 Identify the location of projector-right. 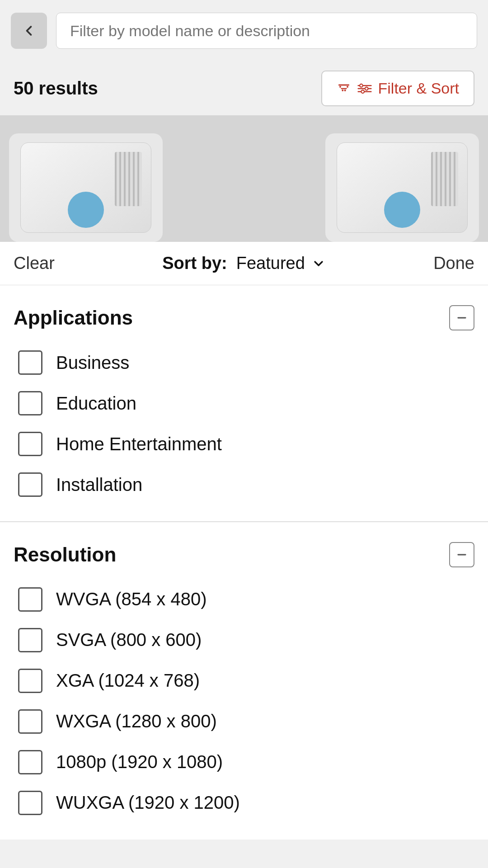
(402, 188).